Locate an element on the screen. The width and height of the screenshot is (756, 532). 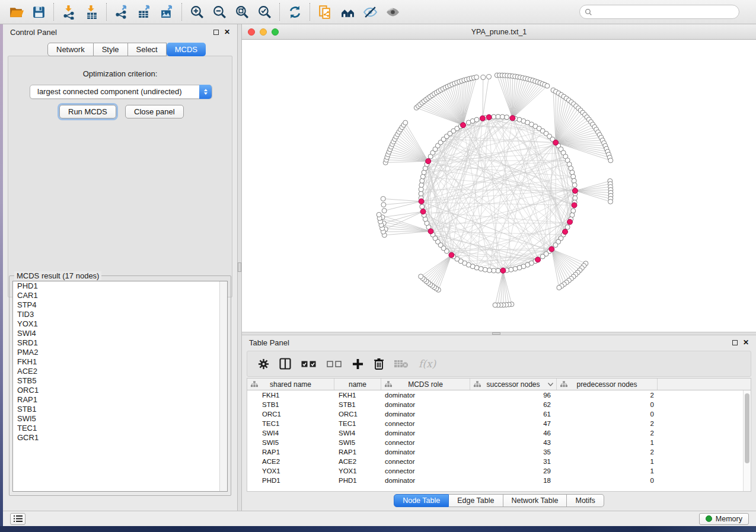
import-network-icon is located at coordinates (69, 12).